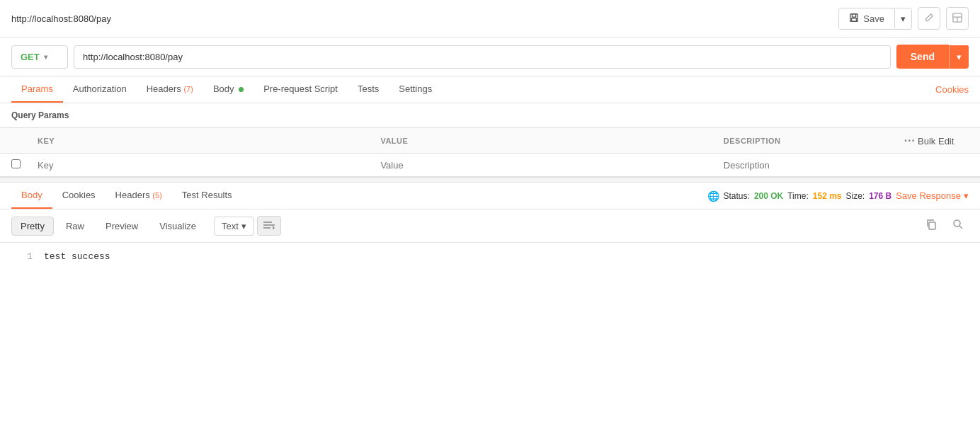 This screenshot has height=431, width=980. I want to click on key-cell, so click(200, 166).